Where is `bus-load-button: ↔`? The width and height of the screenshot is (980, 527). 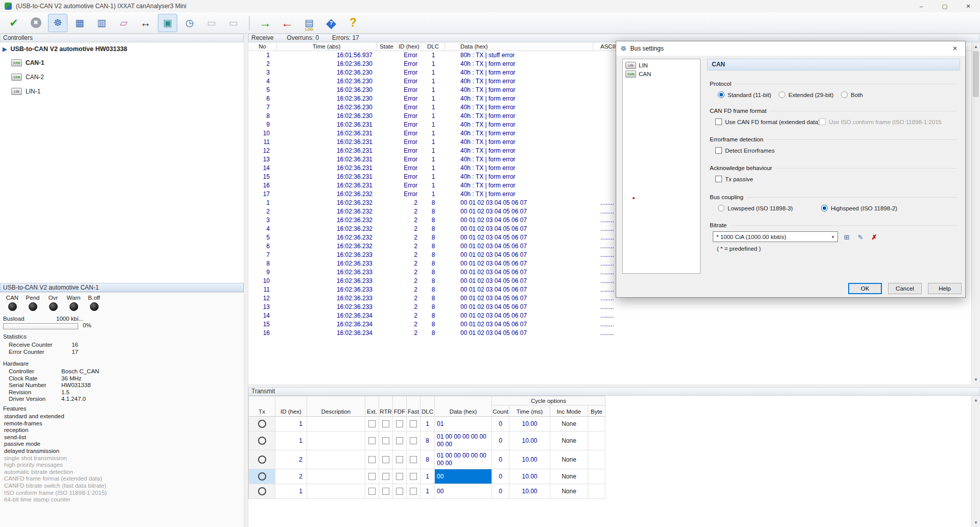 bus-load-button: ↔ is located at coordinates (146, 23).